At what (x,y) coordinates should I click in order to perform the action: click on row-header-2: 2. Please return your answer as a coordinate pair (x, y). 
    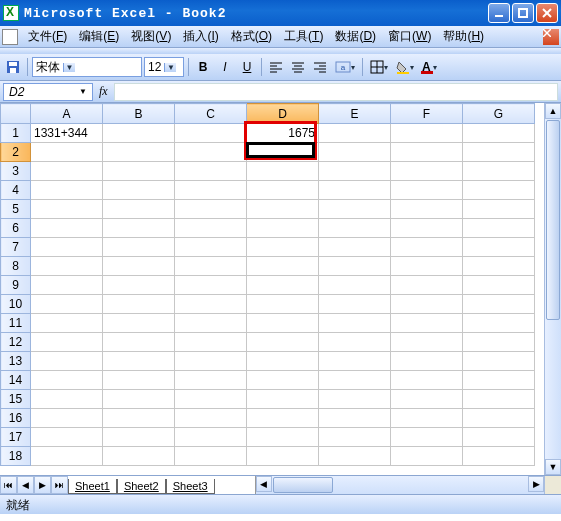
    Looking at the image, I should click on (16, 152).